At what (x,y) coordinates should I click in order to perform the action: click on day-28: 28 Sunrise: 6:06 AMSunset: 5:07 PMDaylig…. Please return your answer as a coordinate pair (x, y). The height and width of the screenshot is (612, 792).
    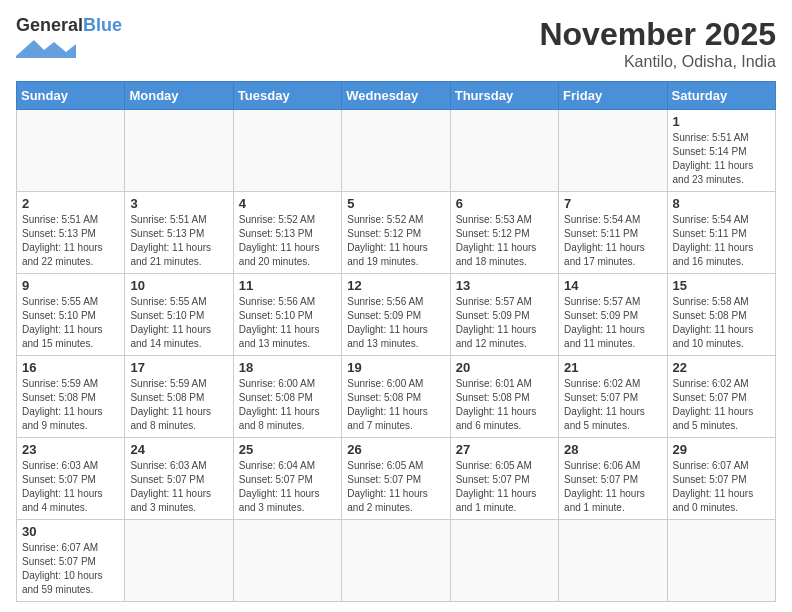
    Looking at the image, I should click on (613, 479).